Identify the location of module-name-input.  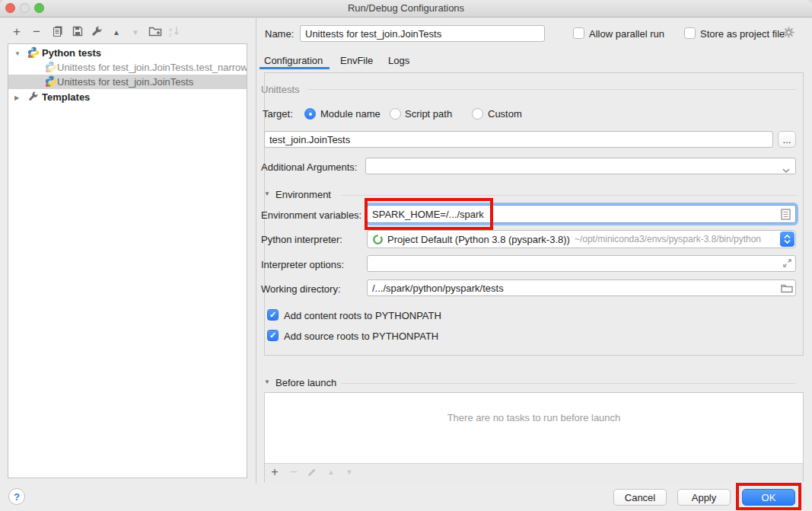
(519, 139).